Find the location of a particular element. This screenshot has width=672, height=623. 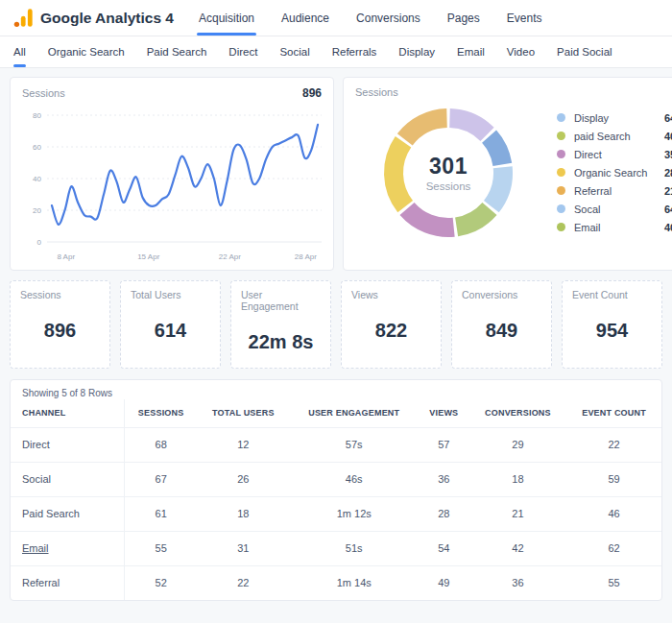

kpi-label: Views is located at coordinates (392, 295).